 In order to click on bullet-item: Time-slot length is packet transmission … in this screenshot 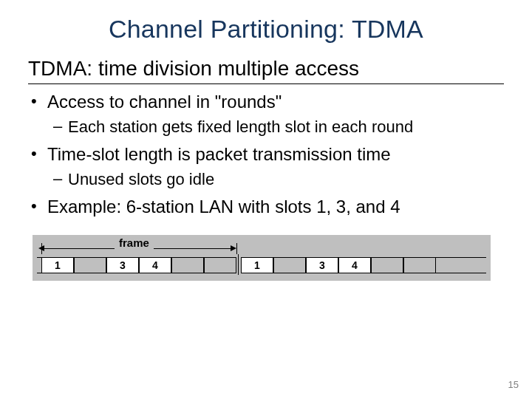, I will do `click(265, 167)`.